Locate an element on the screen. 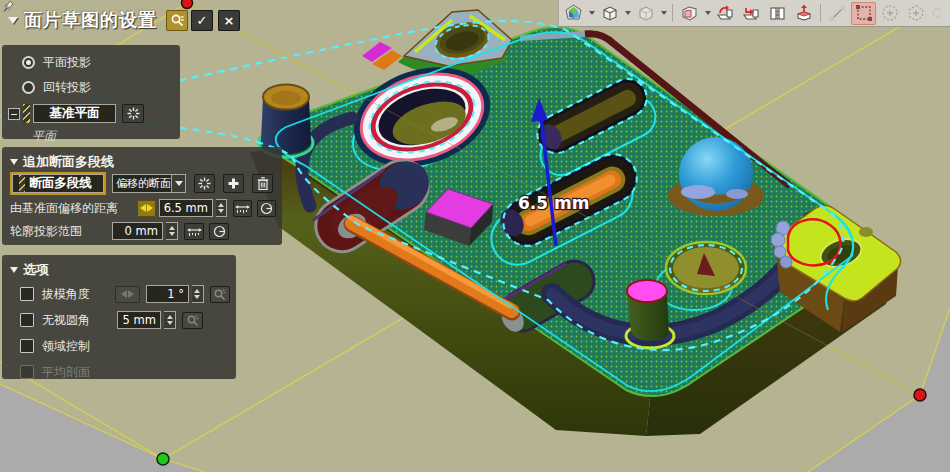 The width and height of the screenshot is (950, 472). close-button: × is located at coordinates (229, 20).